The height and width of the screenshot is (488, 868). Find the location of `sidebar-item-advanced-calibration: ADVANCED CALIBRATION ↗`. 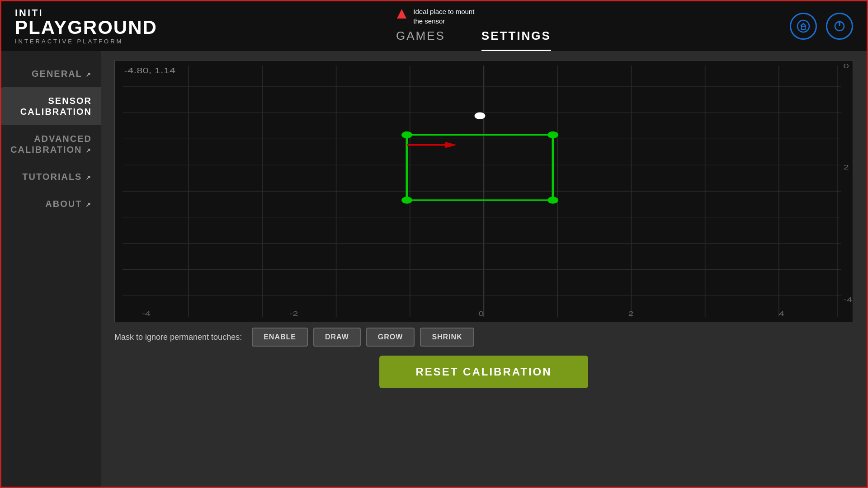

sidebar-item-advanced-calibration: ADVANCED CALIBRATION ↗ is located at coordinates (51, 144).